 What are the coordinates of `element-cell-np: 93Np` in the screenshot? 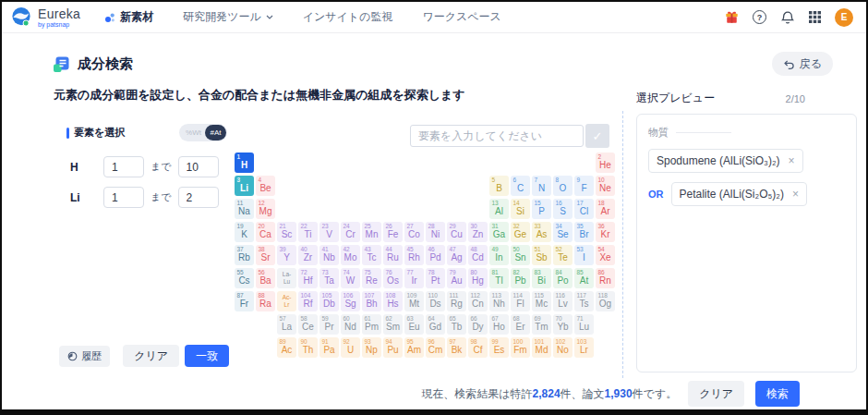 It's located at (371, 348).